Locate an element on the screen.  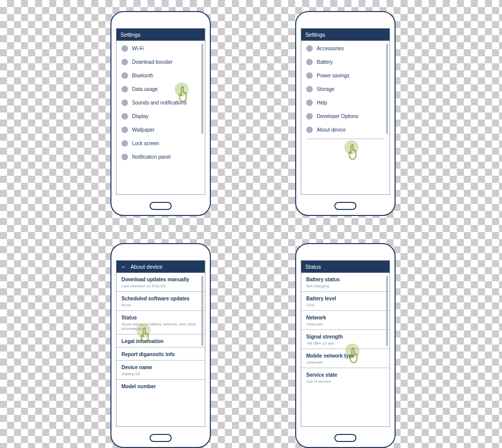
list-item: Signal strength -89 dBm 12 asu is located at coordinates (345, 340).